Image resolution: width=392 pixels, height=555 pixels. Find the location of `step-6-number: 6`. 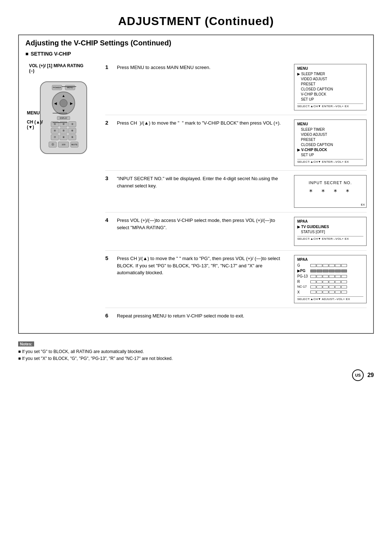

step-6-number: 6 is located at coordinates (109, 315).